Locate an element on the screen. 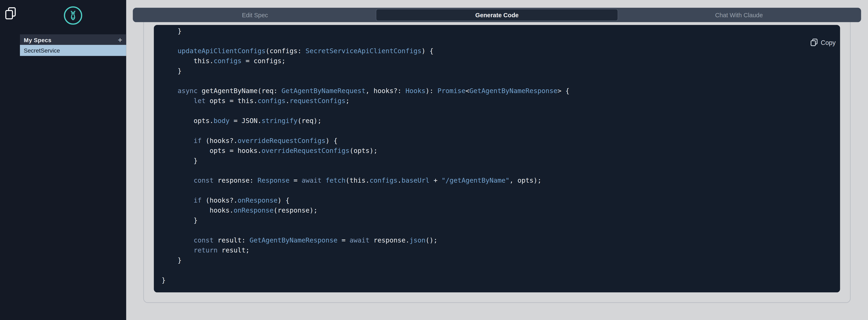 This screenshot has width=868, height=320. copy-button: Copy is located at coordinates (823, 42).